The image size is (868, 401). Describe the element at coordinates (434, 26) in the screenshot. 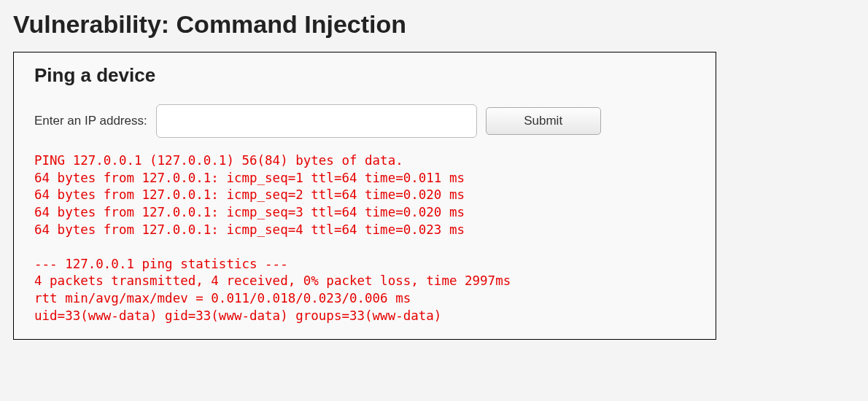

I see `page-title: Vulnerability: Command Injection` at that location.